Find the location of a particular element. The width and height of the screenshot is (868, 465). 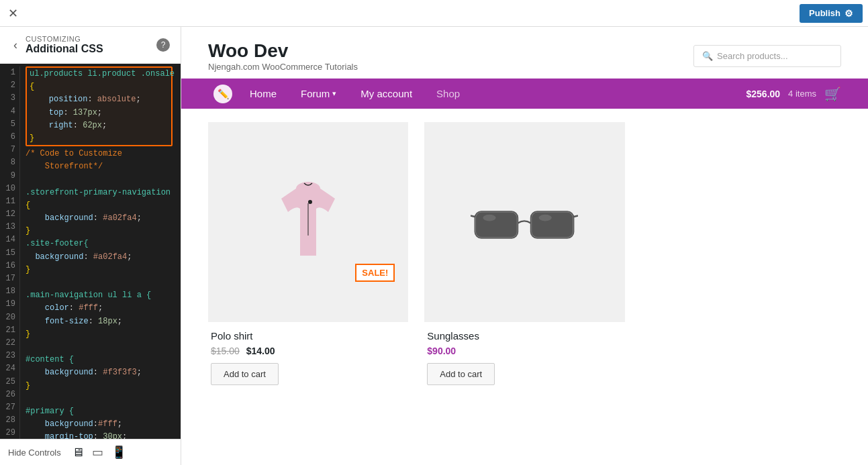

product-sunglasses: Sunglasses $90.00 Add to cart is located at coordinates (524, 258).